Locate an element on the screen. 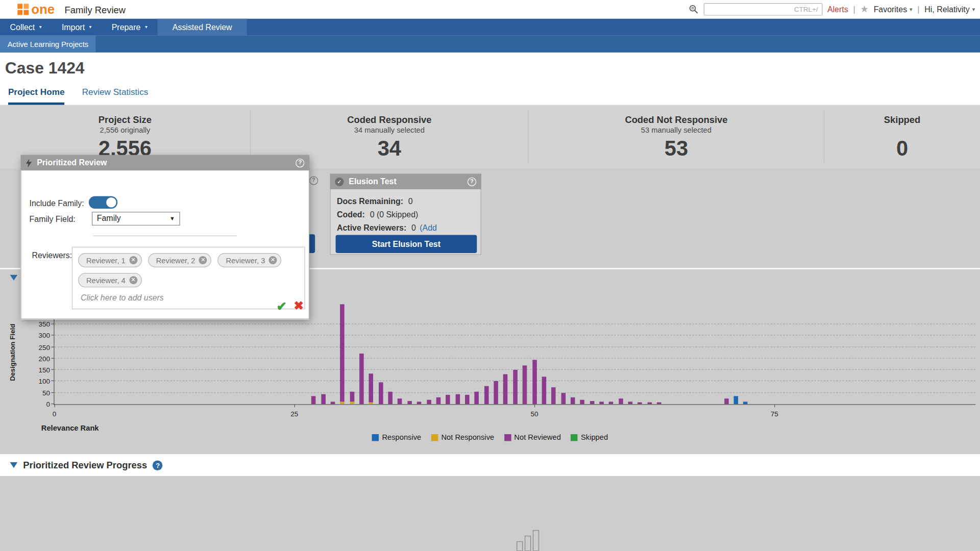  legend-label: Not Reviewed is located at coordinates (537, 438).